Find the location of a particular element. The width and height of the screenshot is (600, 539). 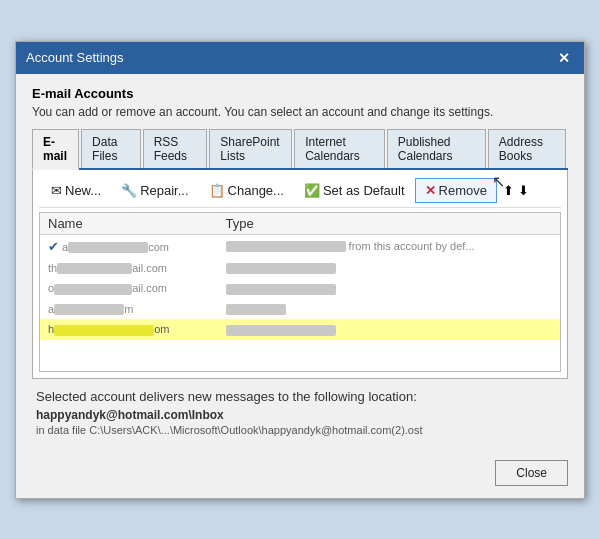

col-type-header: Type is located at coordinates (389, 224).